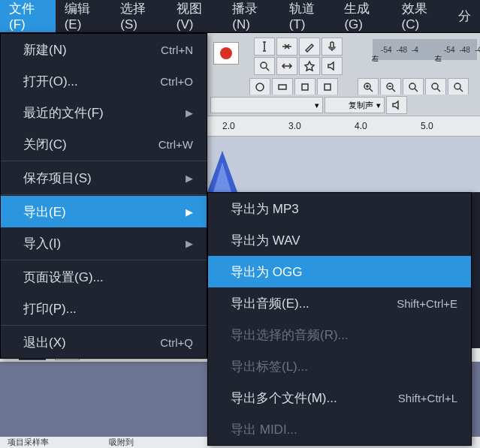 The height and width of the screenshot is (448, 480). Describe the element at coordinates (104, 243) in the screenshot. I see `file-menu-item-8: 导入(I)▶` at that location.